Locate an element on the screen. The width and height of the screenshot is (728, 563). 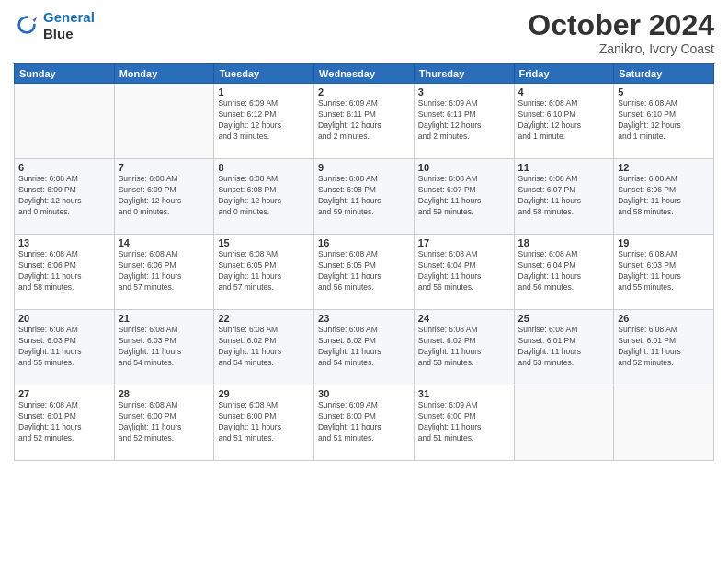
calendar-cell: 16Sunrise: 6:08 AM Sunset: 6:05 PM Dayli… is located at coordinates (364, 272).